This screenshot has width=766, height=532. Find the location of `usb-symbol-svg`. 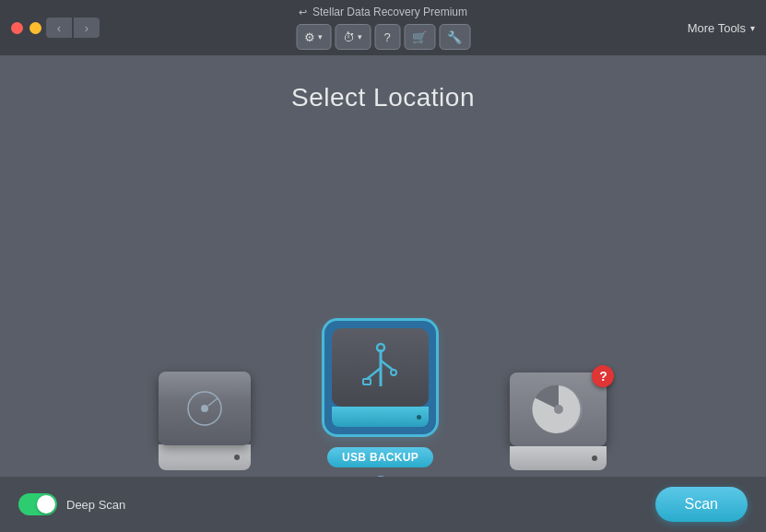

usb-symbol-svg is located at coordinates (381, 368).